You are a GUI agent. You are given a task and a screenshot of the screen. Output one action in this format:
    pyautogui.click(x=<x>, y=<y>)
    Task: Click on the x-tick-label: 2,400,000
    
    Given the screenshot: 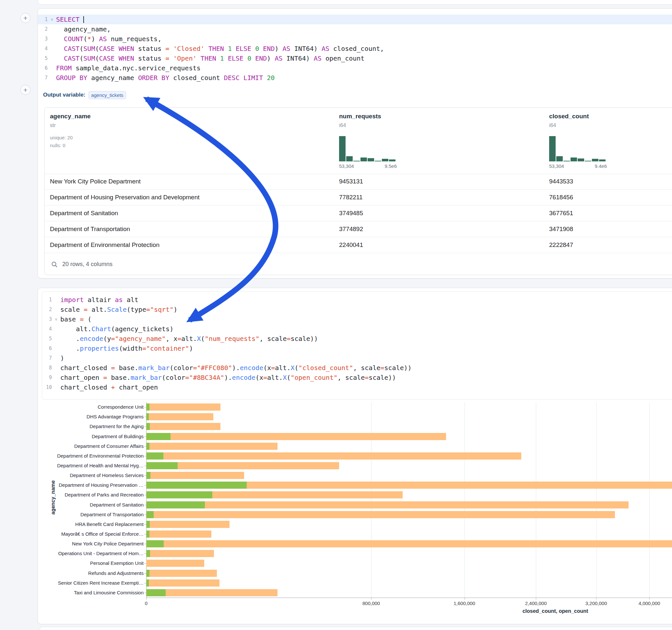 What is the action you would take?
    pyautogui.click(x=536, y=603)
    